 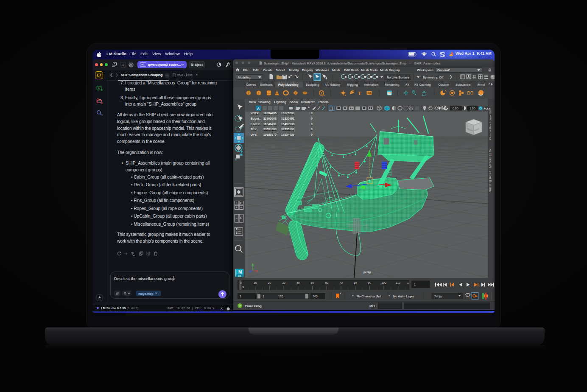 I want to click on svg-text: 70, so click(x=341, y=283).